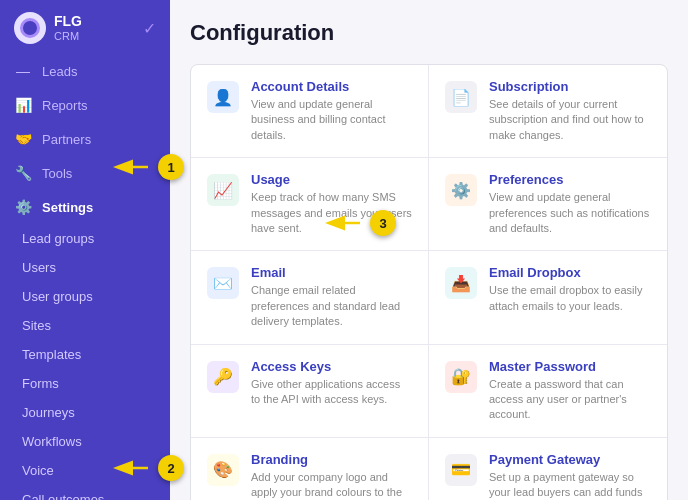 The height and width of the screenshot is (500, 688). I want to click on card-email-dropbox: 📥 Email Dropbox Use the email dropbox to…, so click(548, 298).